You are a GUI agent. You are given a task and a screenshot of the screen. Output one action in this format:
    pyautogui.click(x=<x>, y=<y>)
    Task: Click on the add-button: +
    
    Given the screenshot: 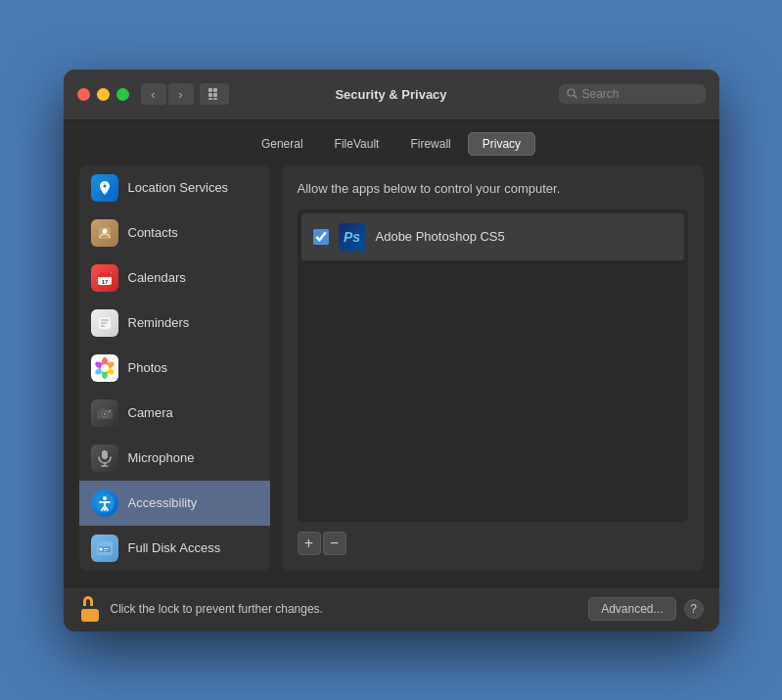 What is the action you would take?
    pyautogui.click(x=309, y=543)
    